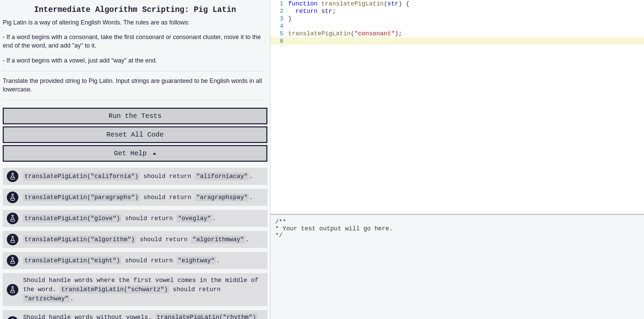 This screenshot has height=319, width=644. Describe the element at coordinates (457, 26) in the screenshot. I see `code-line: 4` at that location.